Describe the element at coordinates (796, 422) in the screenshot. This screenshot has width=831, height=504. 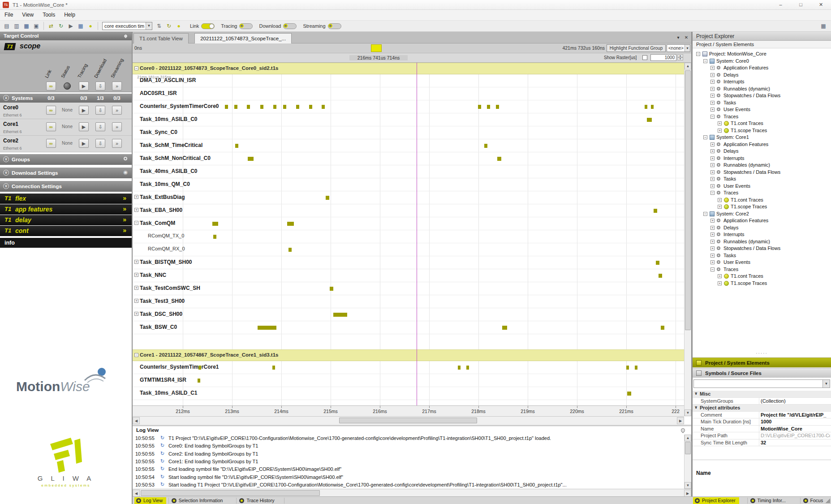
I see `property-value: 1000` at that location.